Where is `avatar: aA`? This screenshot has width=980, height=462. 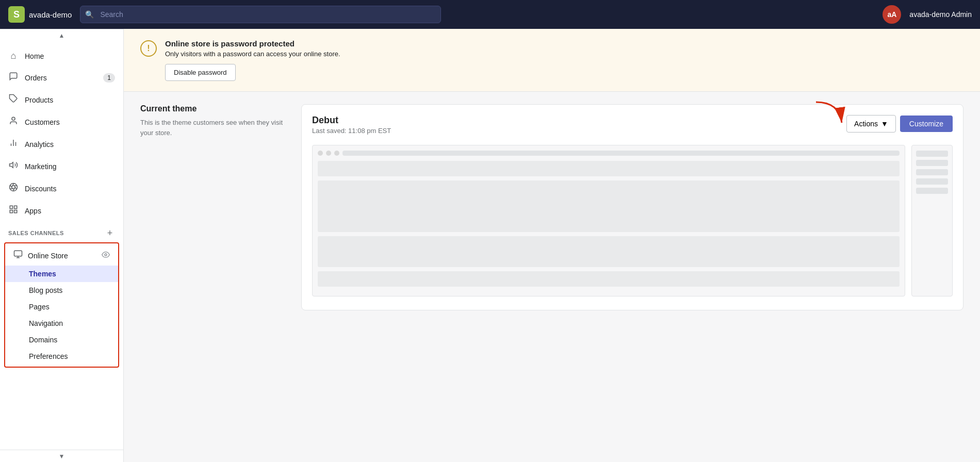 avatar: aA is located at coordinates (892, 14).